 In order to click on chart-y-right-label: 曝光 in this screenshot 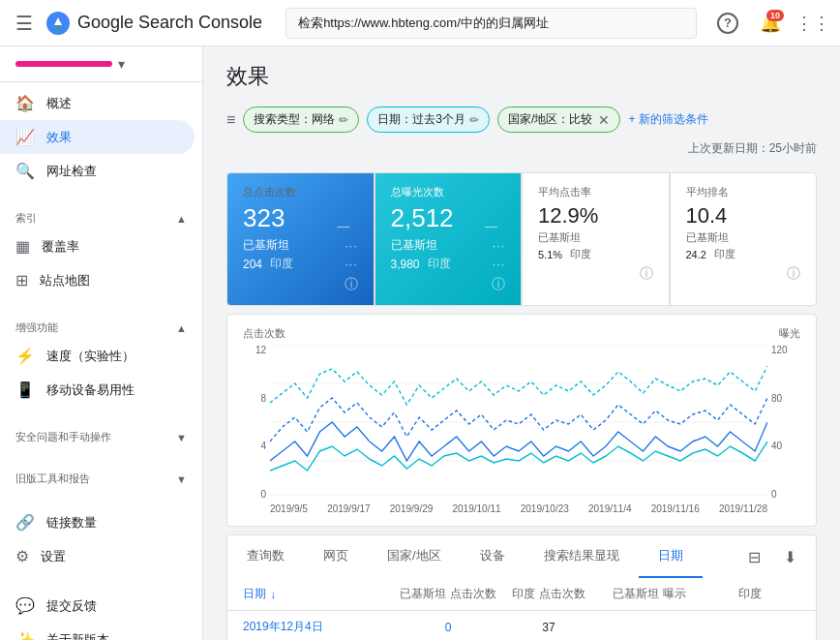, I will do `click(790, 333)`.